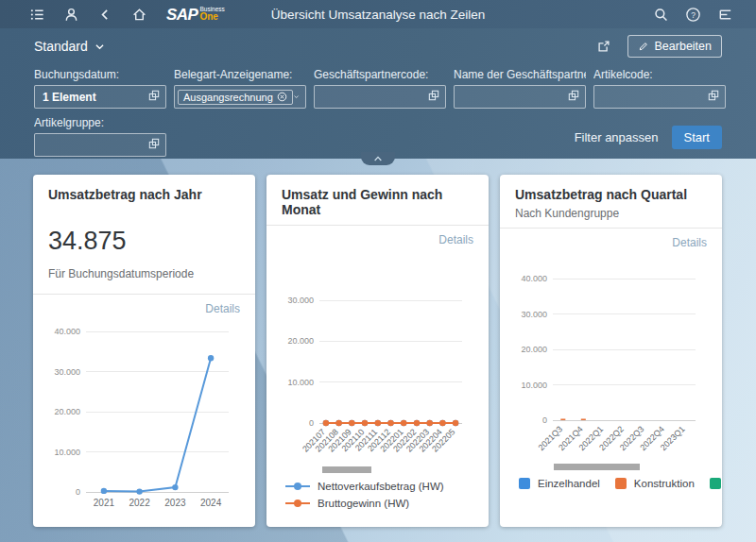 The width and height of the screenshot is (756, 542). Describe the element at coordinates (128, 14) in the screenshot. I see `shell-left-actions: SAP Business One` at that location.